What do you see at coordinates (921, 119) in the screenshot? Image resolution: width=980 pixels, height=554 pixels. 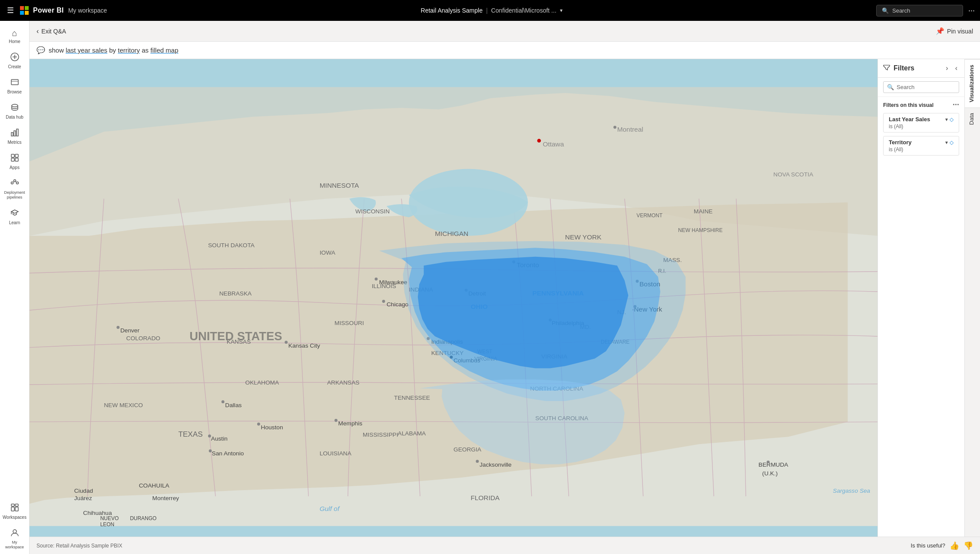 I see `filter-item-header-lys: Last Year Sales ▾ ◇` at bounding box center [921, 119].